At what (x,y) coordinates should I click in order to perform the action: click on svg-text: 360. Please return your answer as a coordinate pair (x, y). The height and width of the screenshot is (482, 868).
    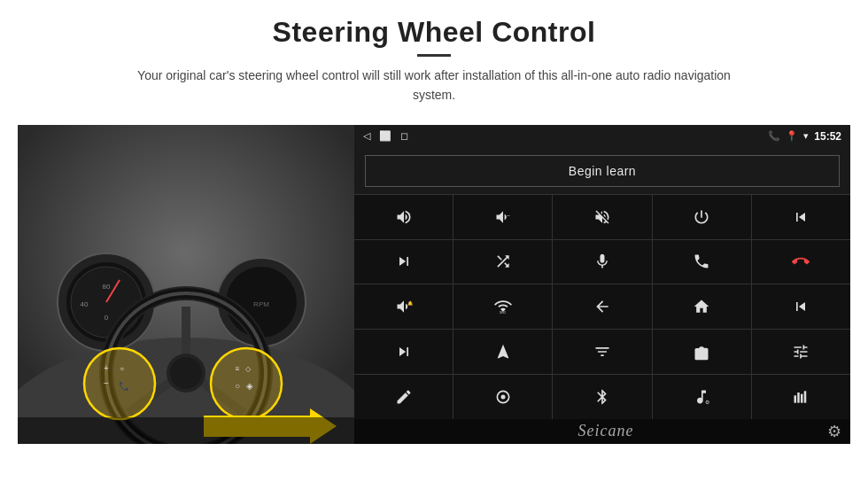
    Looking at the image, I should click on (503, 314).